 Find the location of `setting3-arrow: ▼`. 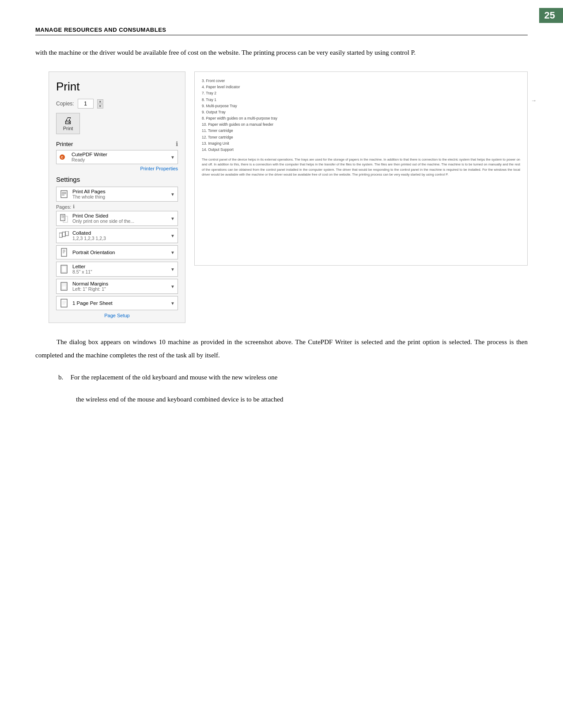

setting3-arrow: ▼ is located at coordinates (173, 236).